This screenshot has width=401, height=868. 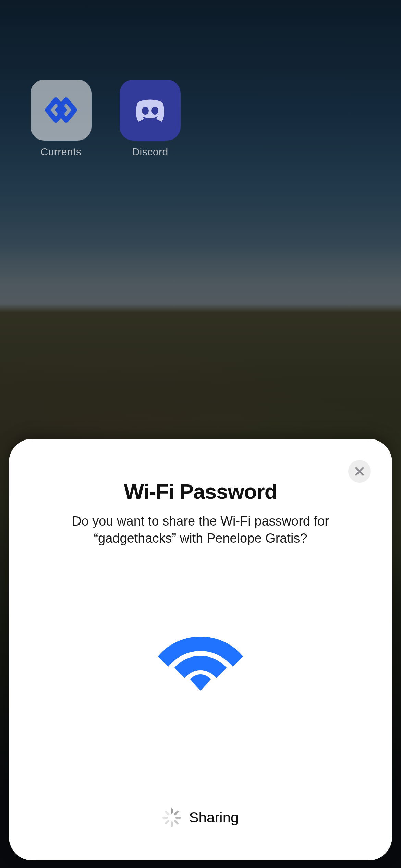 I want to click on app-discord: Discord, so click(x=150, y=119).